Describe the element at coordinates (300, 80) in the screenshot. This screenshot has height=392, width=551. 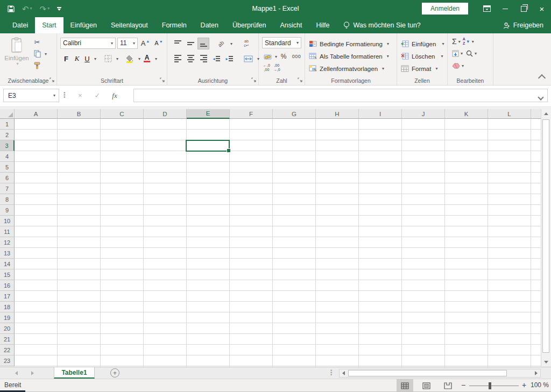
I see `number-dialog-launcher-icon` at that location.